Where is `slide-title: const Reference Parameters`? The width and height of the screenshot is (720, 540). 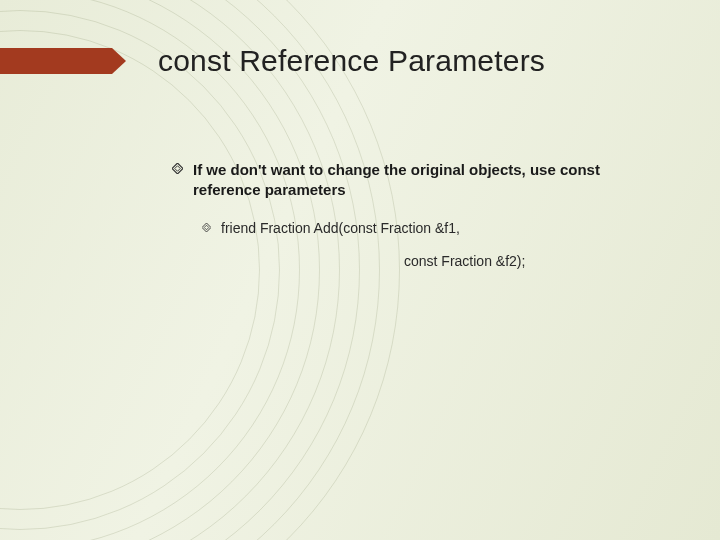
slide-title: const Reference Parameters is located at coordinates (352, 61).